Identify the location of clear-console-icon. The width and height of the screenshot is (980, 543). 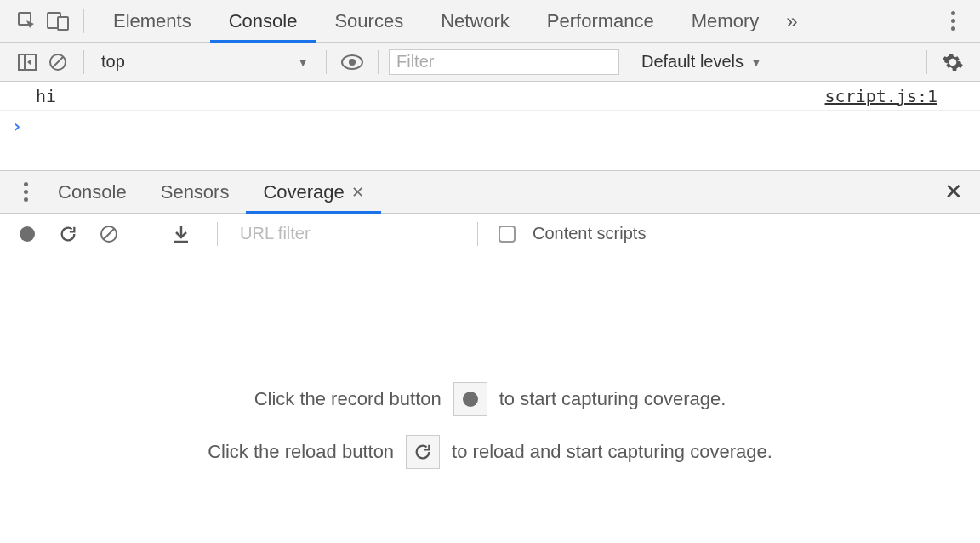
(58, 62).